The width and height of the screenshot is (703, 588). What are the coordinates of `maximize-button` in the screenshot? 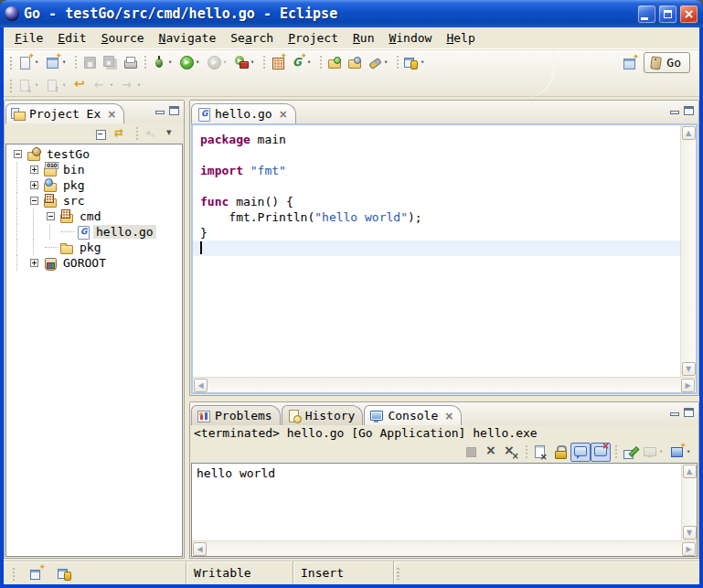 It's located at (667, 15).